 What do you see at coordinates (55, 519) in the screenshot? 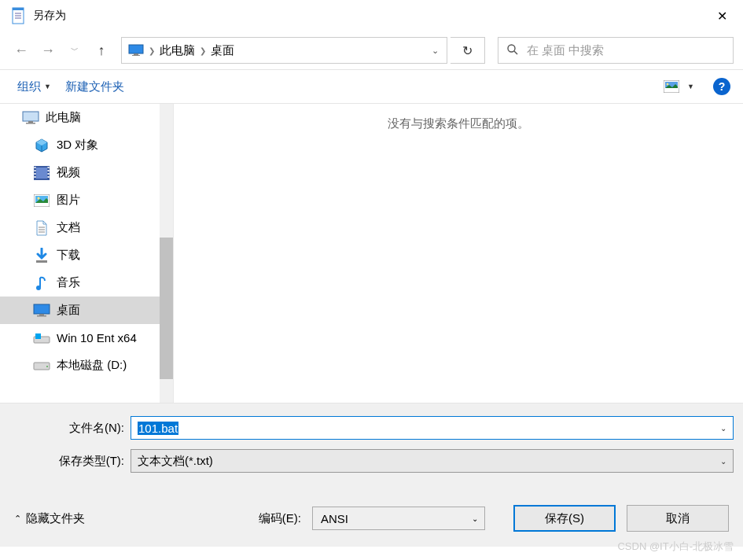
I see `hide-folders-label: 隐藏文件夹` at bounding box center [55, 519].